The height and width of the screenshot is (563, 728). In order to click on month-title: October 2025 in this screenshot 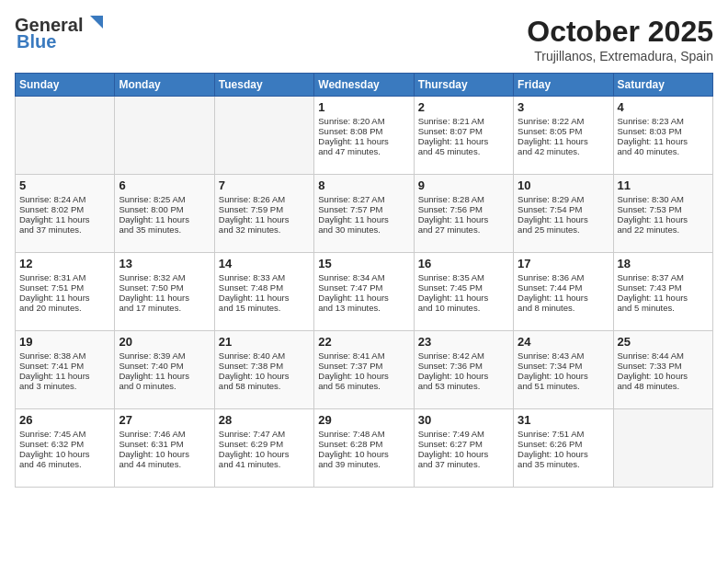, I will do `click(620, 31)`.